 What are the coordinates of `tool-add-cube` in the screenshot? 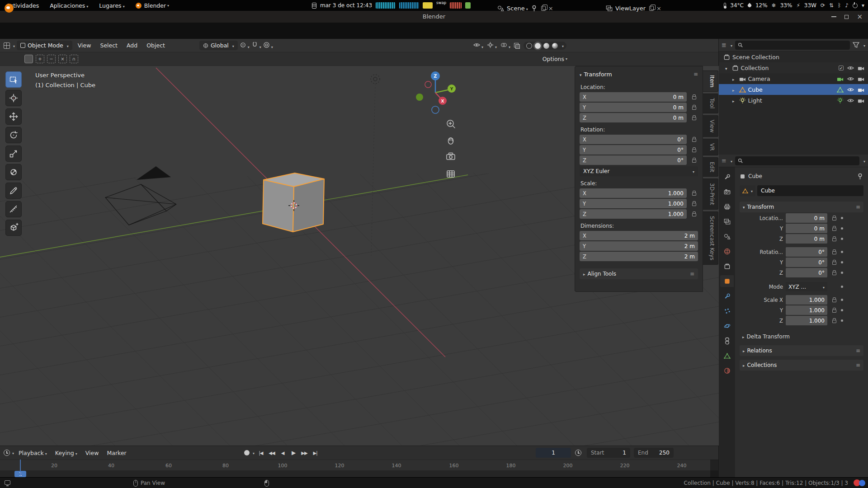 It's located at (14, 228).